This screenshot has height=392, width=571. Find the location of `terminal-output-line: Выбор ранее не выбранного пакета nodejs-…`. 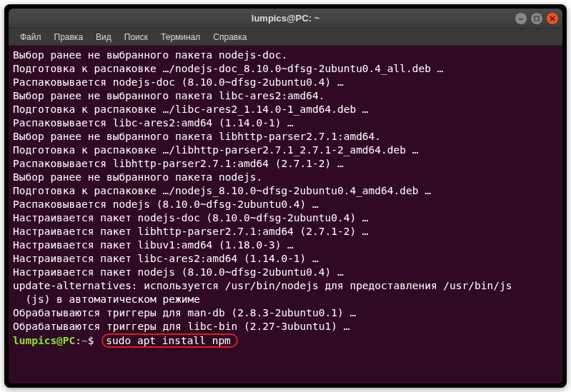

terminal-output-line: Выбор ранее не выбранного пакета nodejs-… is located at coordinates (286, 56).